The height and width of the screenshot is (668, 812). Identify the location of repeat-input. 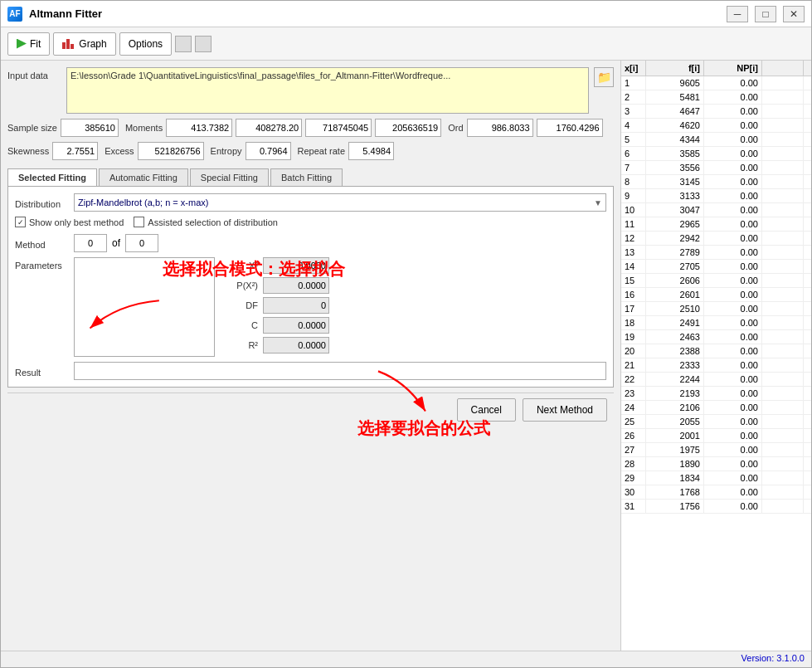
(372, 151).